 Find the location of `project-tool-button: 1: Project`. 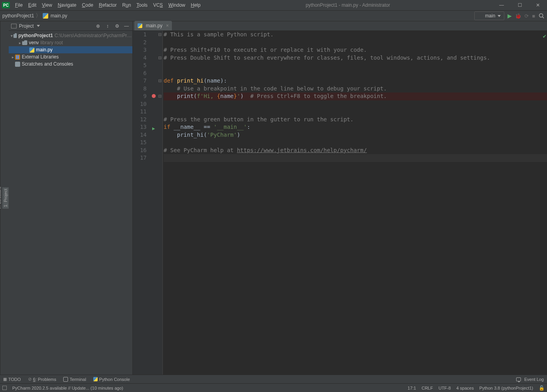

project-tool-button: 1: Project is located at coordinates (6, 198).